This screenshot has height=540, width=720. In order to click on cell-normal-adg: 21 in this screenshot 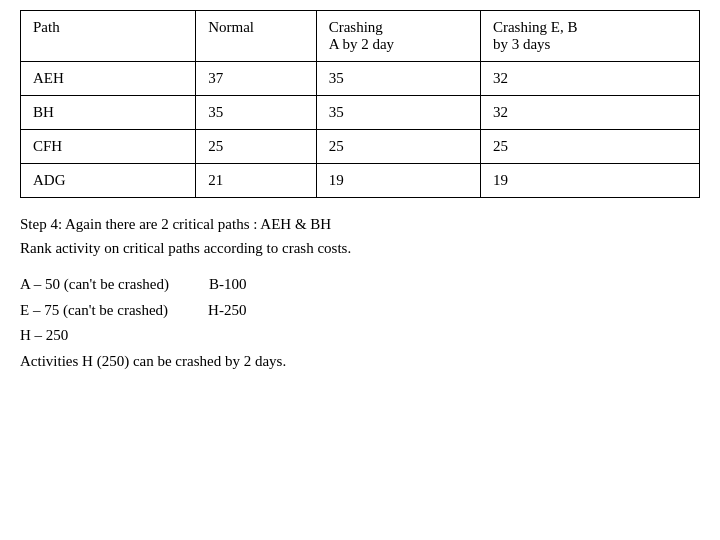, I will do `click(256, 181)`.